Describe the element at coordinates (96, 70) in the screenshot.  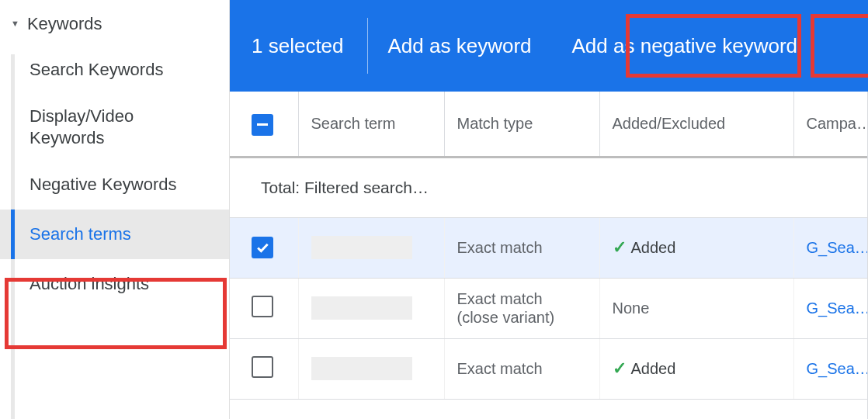
I see `sidebar-item-label: Search Keywords` at that location.